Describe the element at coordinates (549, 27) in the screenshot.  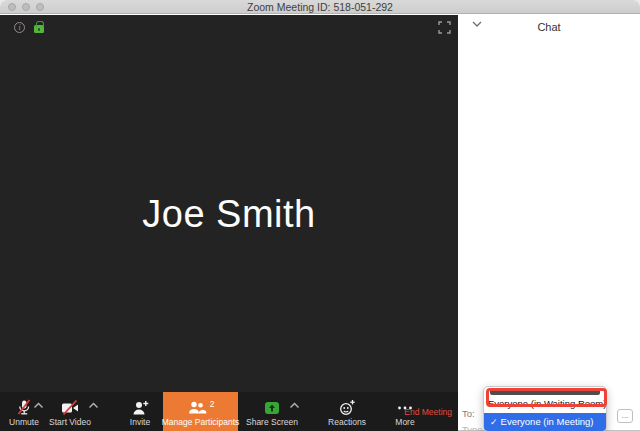
I see `chat-title: Chat` at that location.